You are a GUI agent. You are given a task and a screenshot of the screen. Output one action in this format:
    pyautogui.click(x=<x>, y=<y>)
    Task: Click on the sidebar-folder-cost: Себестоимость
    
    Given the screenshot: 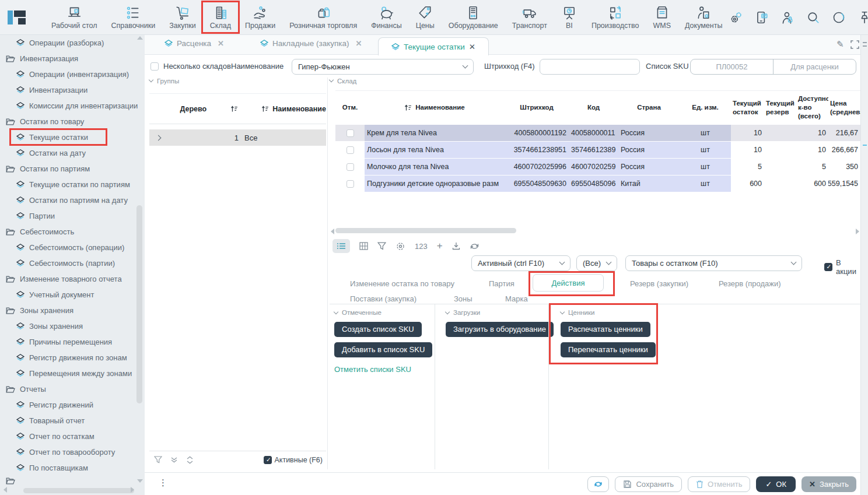 What is the action you would take?
    pyautogui.click(x=72, y=232)
    